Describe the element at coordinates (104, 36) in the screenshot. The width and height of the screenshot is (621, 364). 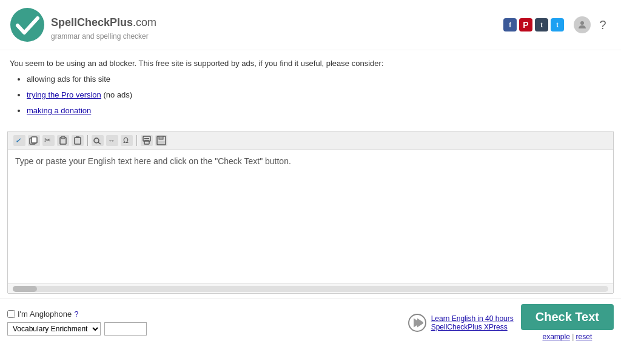
I see `logo-subtitle: grammar and spelling checker` at that location.